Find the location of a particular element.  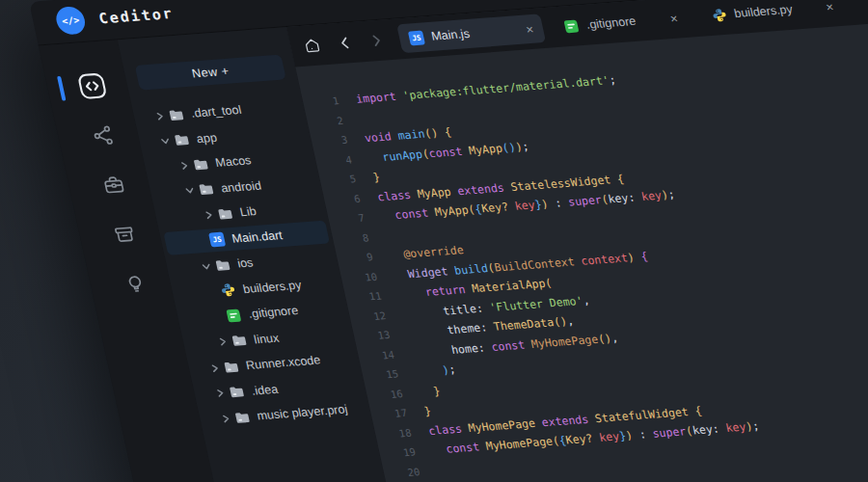

line-number: 15 is located at coordinates (380, 376).